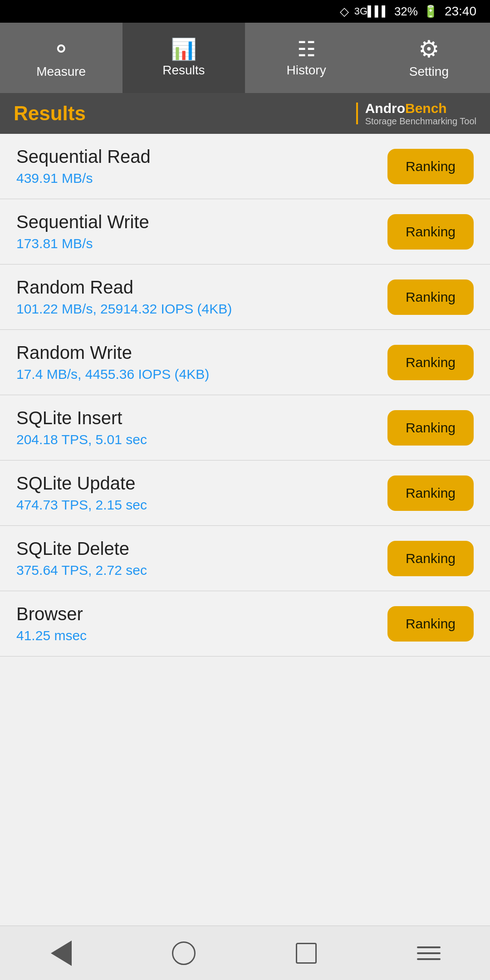 This screenshot has width=490, height=980. Describe the element at coordinates (82, 570) in the screenshot. I see `result-value-sqlite-delete: 375.64 TPS, 2.72 sec` at that location.